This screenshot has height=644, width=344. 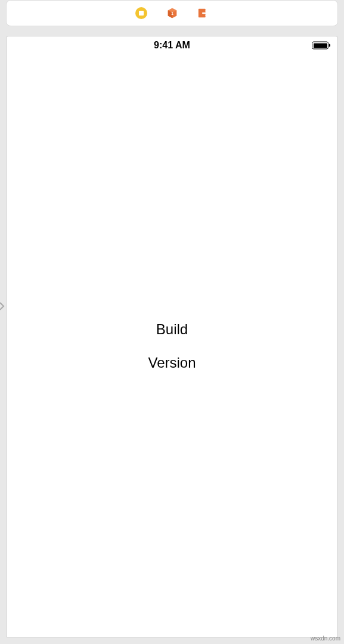 I want to click on version-label: Version, so click(x=172, y=363).